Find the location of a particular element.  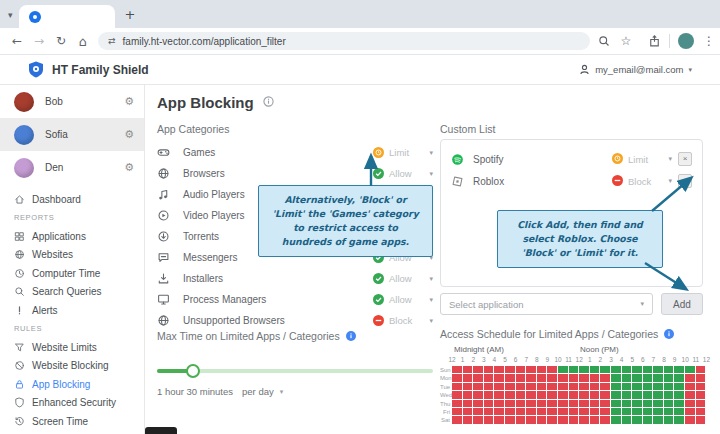

search-icon is located at coordinates (604, 42).